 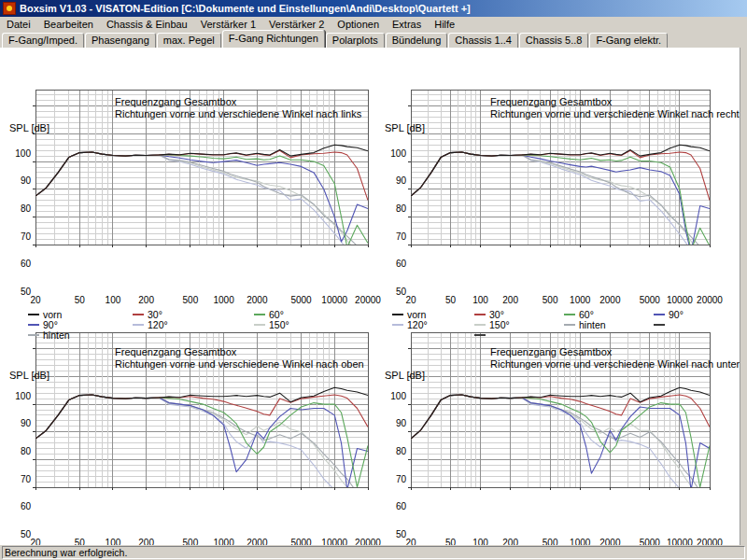 What do you see at coordinates (628, 40) in the screenshot?
I see `tab-f-gang-elektr-: F-Gang elektr.` at bounding box center [628, 40].